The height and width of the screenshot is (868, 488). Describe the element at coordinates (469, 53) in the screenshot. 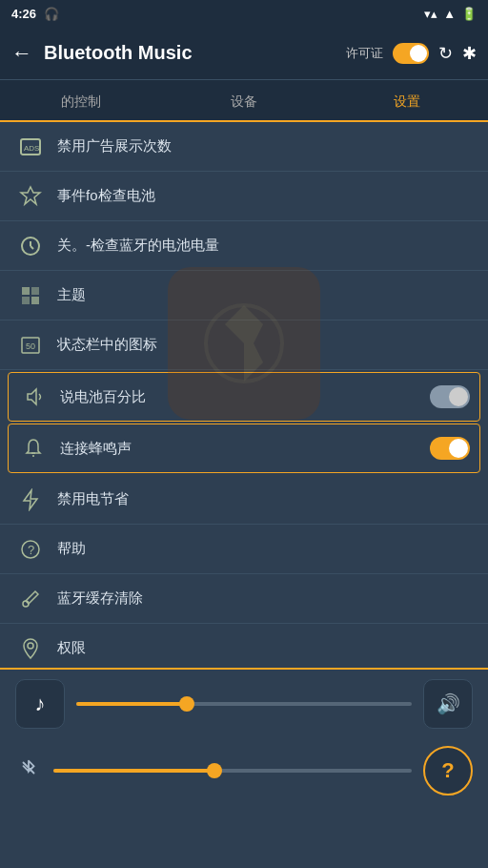

I see `bluetooth-header-icon: ✱` at that location.